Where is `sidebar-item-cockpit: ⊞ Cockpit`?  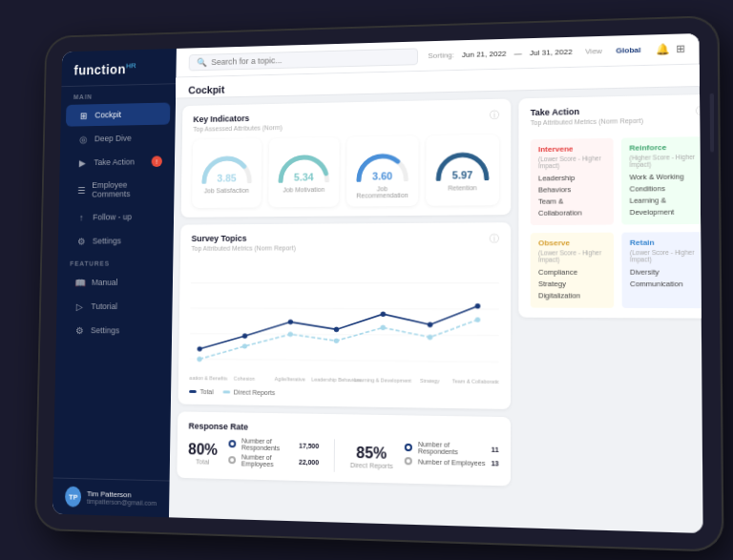 sidebar-item-cockpit: ⊞ Cockpit is located at coordinates (118, 114).